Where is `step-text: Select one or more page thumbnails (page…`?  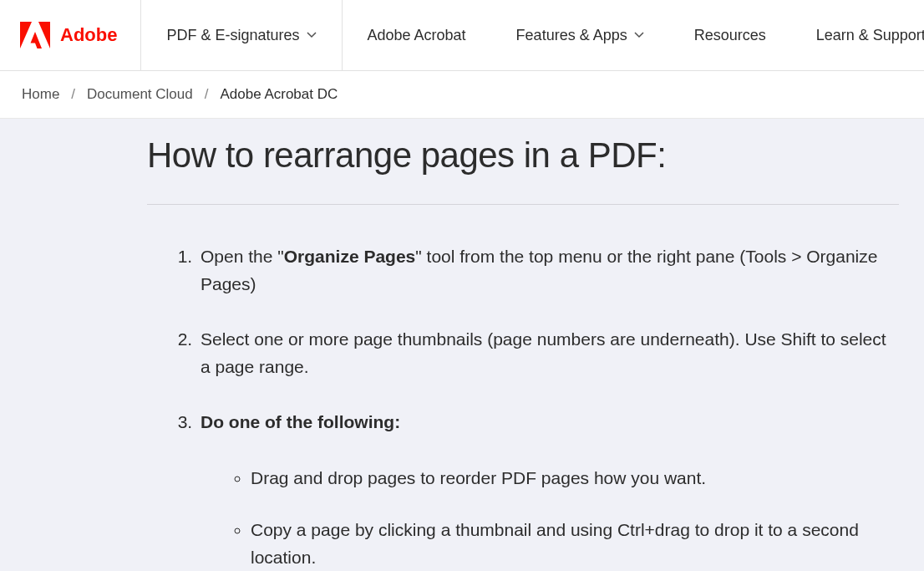 step-text: Select one or more page thumbnails (page… is located at coordinates (543, 353).